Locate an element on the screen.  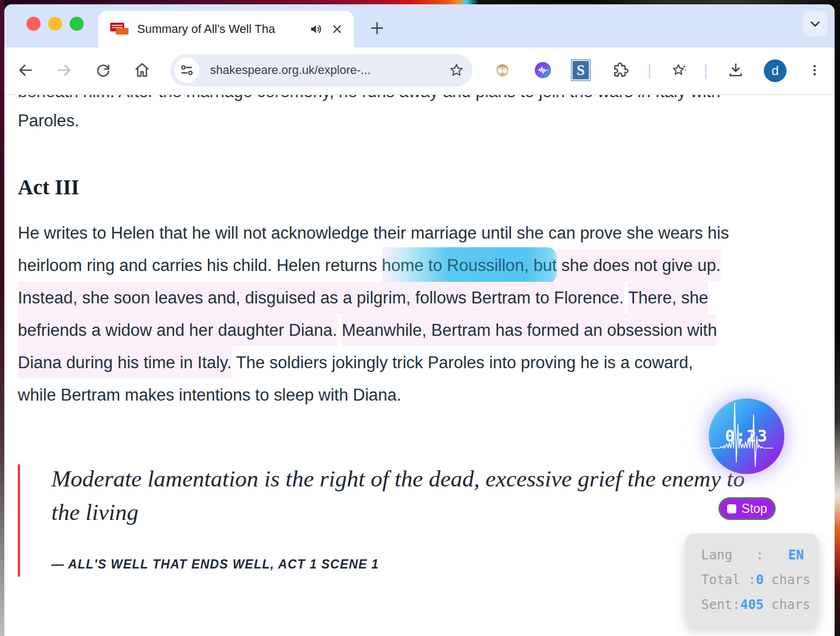
text-segment: while Bertram makes intentions to sleep … is located at coordinates (210, 395).